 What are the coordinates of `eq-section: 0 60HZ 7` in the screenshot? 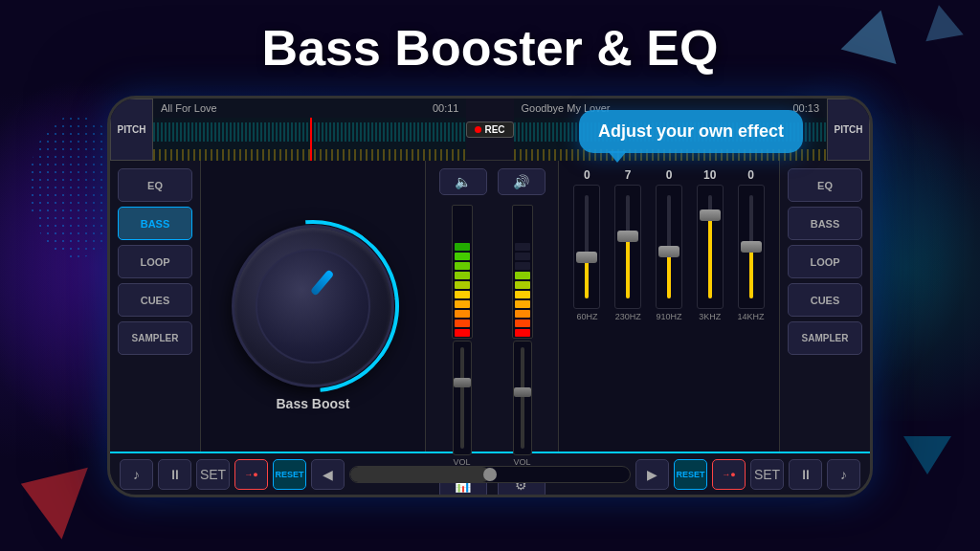 It's located at (669, 306).